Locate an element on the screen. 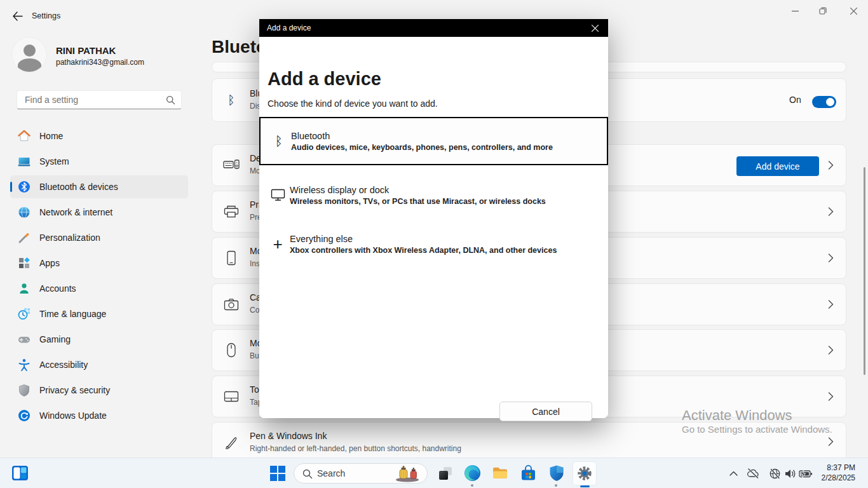 The width and height of the screenshot is (868, 488). minimize-button is located at coordinates (795, 11).